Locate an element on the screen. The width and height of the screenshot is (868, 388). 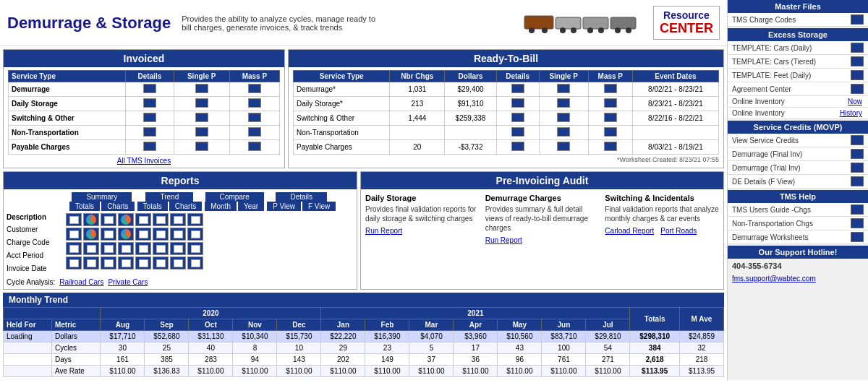
sidebar-item: Online InventoryHistory is located at coordinates (798, 113).